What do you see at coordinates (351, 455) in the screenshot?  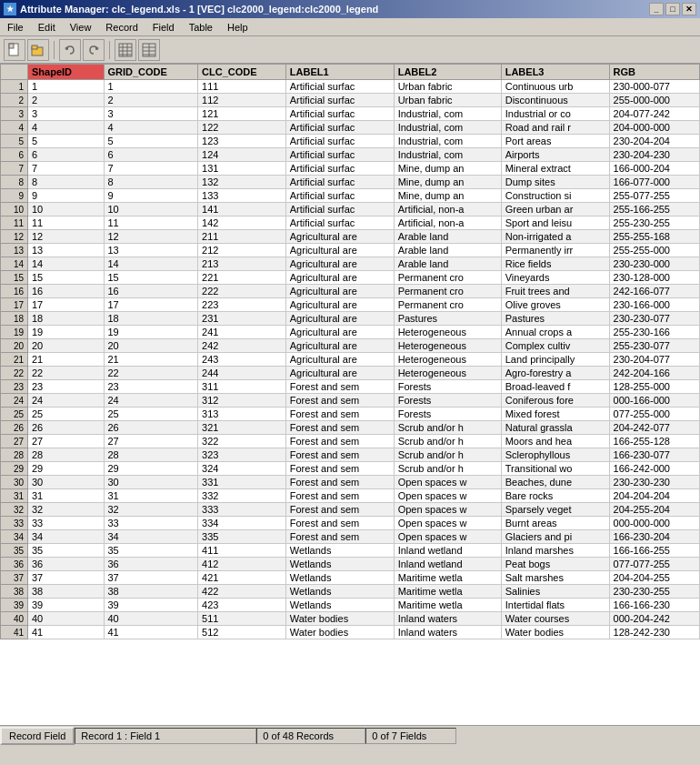 I see `table-row: 282828323Forest and semScrub and/or hScl…` at bounding box center [351, 455].